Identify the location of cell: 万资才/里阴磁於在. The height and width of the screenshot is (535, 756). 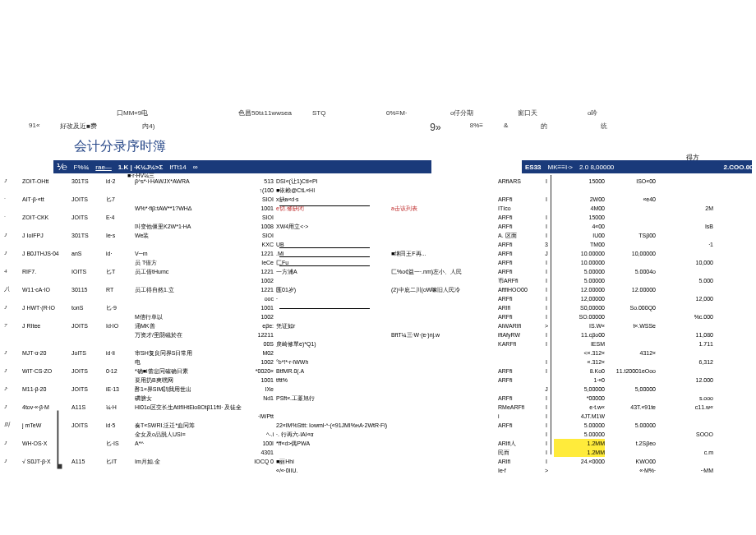
(192, 335).